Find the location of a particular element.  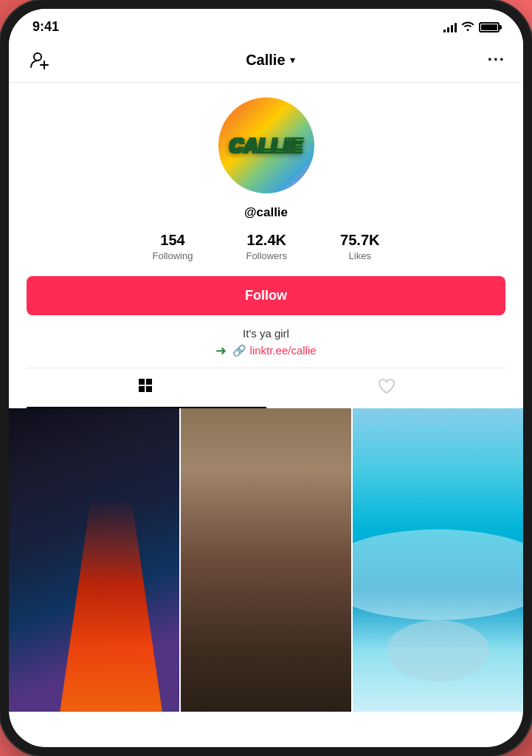

following-count: 154 is located at coordinates (173, 241).